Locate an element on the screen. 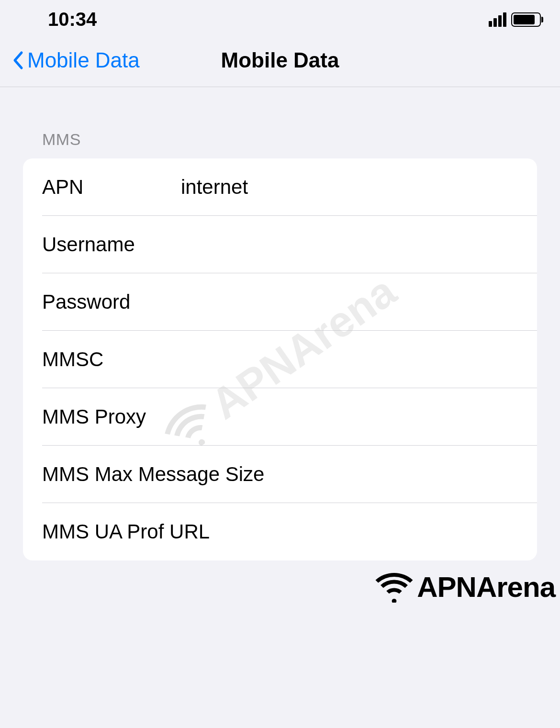  brand-logo: APNArena is located at coordinates (467, 587).